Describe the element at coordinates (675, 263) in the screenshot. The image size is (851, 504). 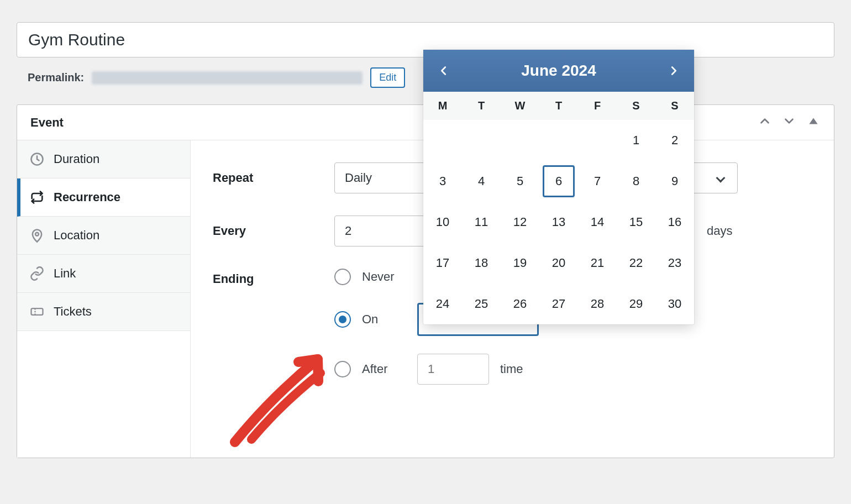
I see `calendar-day-23: 23` at that location.